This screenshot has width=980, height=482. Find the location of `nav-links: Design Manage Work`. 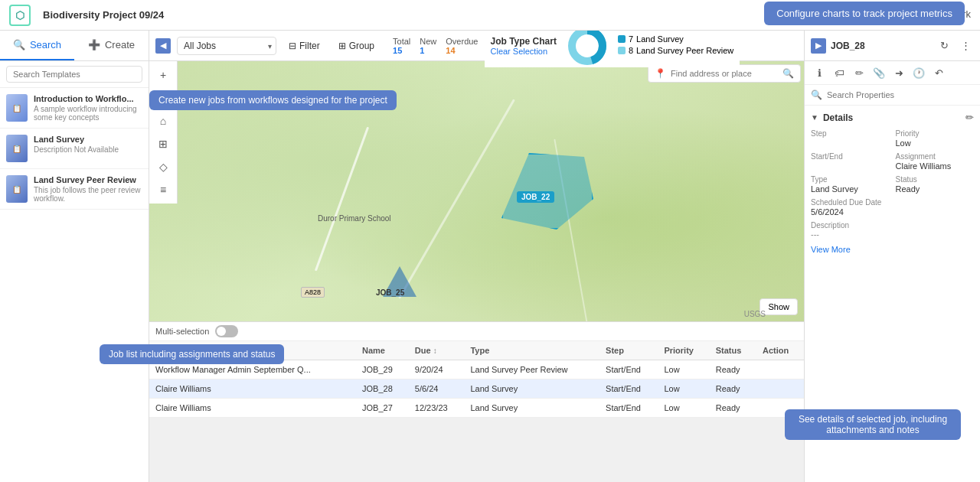

nav-links: Design Manage Work is located at coordinates (910, 15).